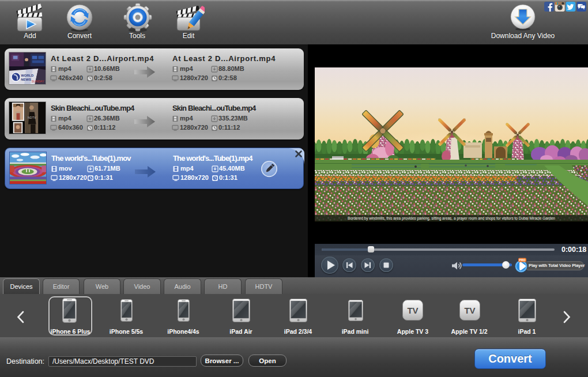  I want to click on svg-text:Bordered by windmills, this ar: Bordered by windmills, this area provide…, so click(451, 218).